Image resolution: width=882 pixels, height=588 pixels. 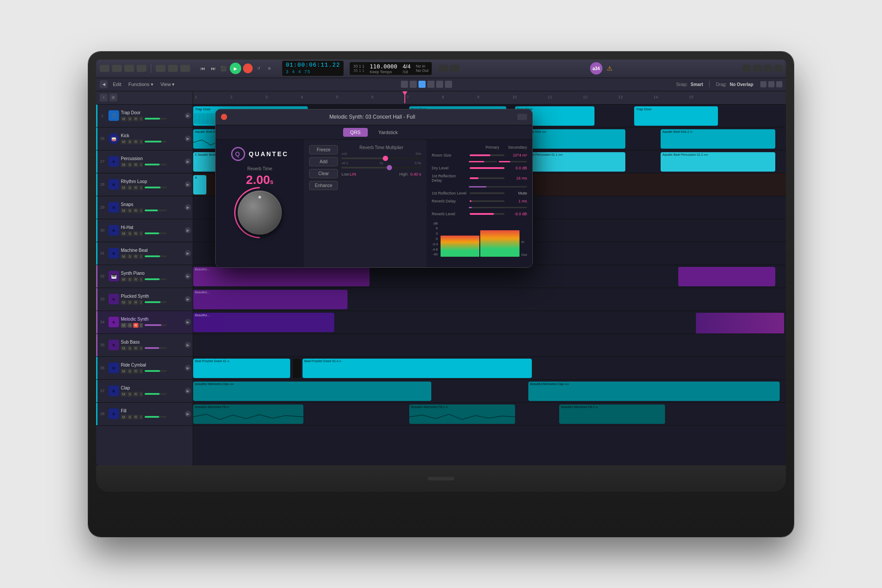 What do you see at coordinates (168, 85) in the screenshot?
I see `view-menu: View ▾` at bounding box center [168, 85].